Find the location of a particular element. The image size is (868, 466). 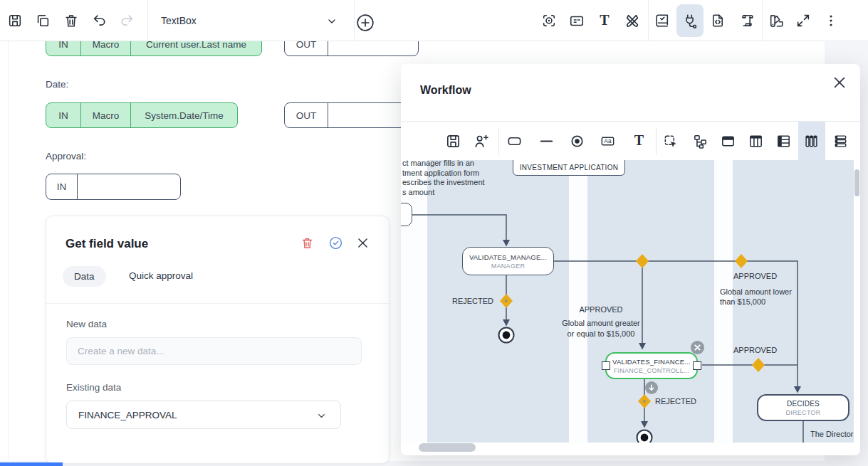

node-subtitle: FINANCE_CONTROLL... is located at coordinates (652, 371).